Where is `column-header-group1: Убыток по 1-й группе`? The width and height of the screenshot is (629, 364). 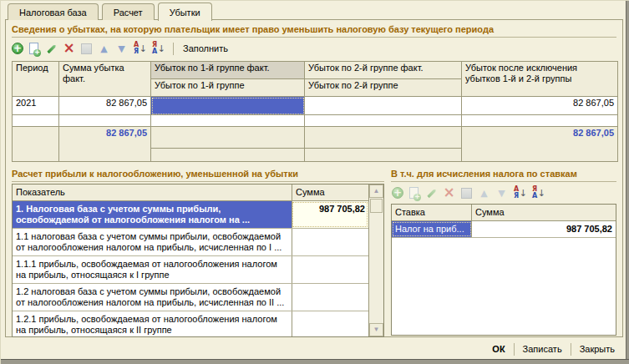
column-header-group1: Убыток по 1-й группе is located at coordinates (228, 88).